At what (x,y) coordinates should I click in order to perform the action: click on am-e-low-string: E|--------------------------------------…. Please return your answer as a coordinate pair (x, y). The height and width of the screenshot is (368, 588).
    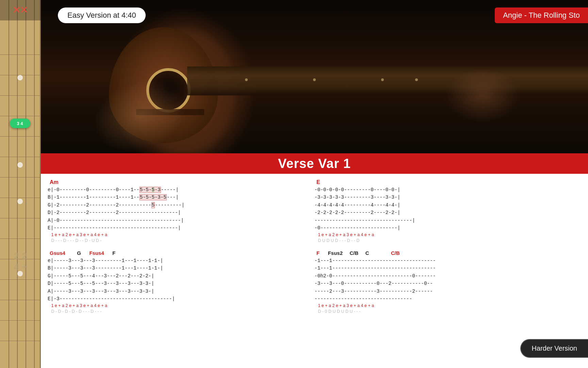
    Looking at the image, I should click on (181, 228).